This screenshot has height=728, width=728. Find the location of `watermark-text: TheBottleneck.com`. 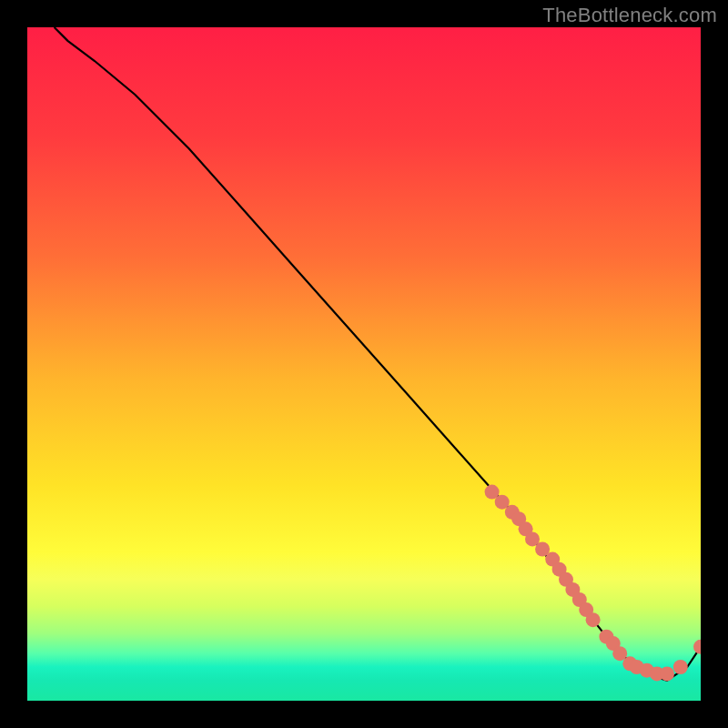

watermark-text: TheBottleneck.com is located at coordinates (630, 15).